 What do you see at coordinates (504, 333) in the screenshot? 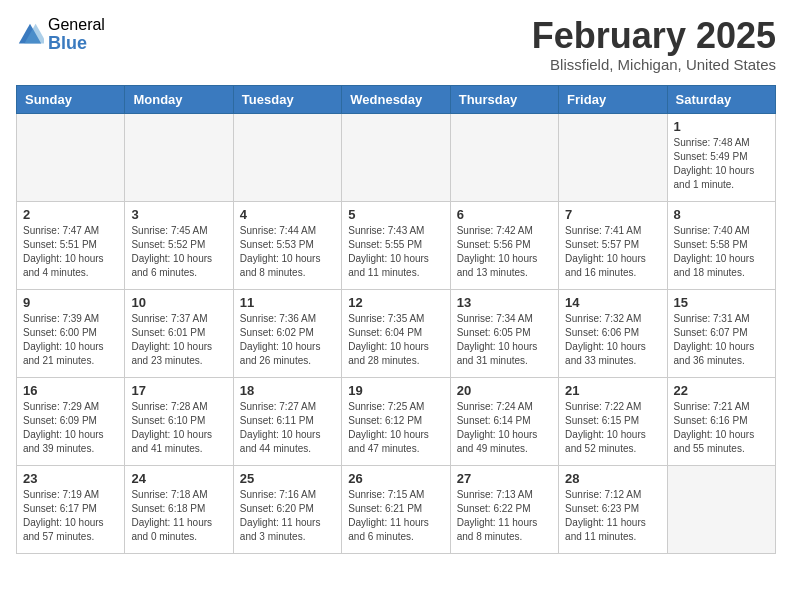
I see `calendar-cell: 13Sunrise: 7:34 AM Sunset: 6:05 PM Dayli…` at bounding box center [504, 333].